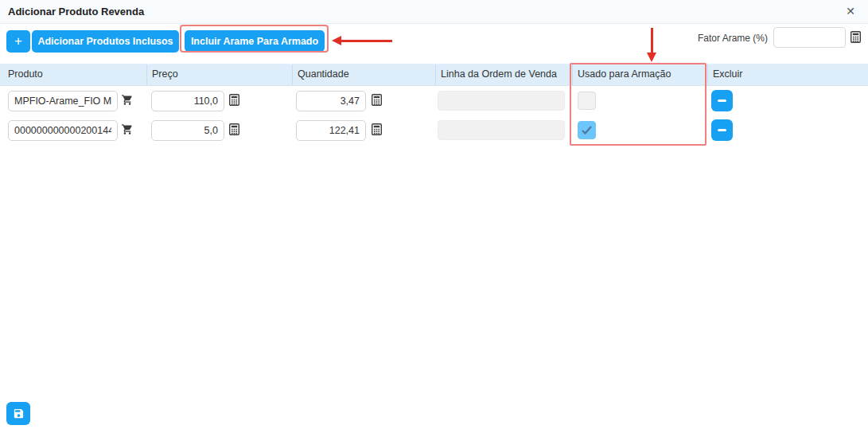 The image size is (868, 429). I want to click on column-header-produto: Produto, so click(73, 75).